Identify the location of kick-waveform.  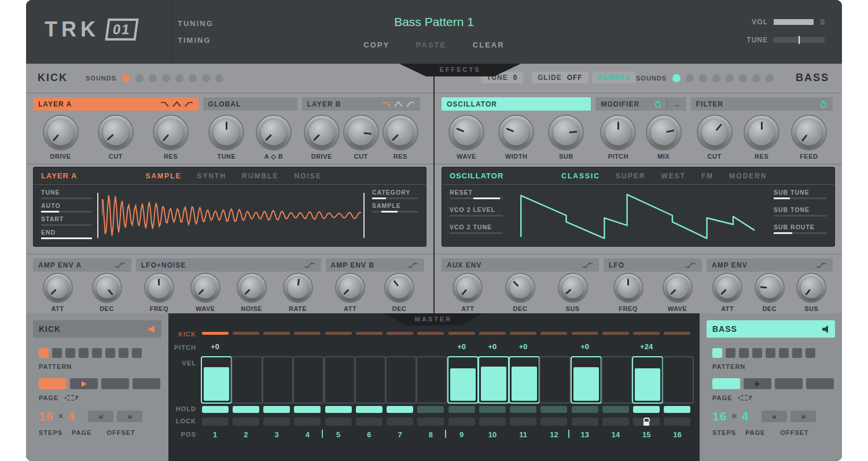
(231, 215).